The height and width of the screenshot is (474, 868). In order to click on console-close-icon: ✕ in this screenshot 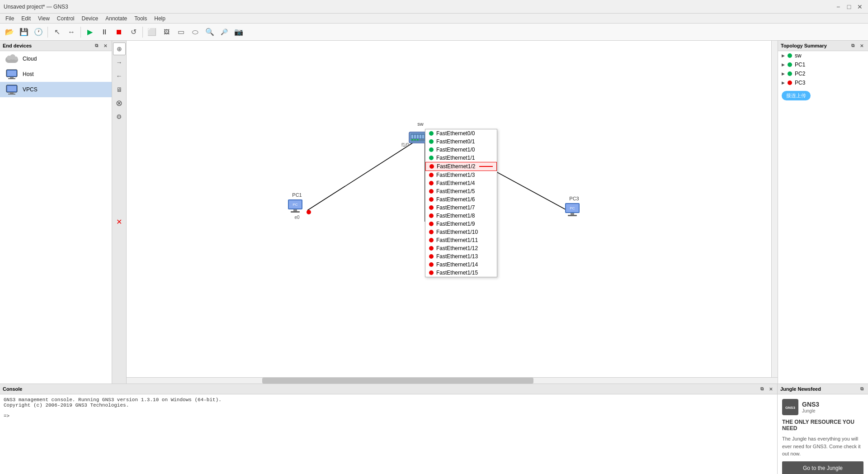, I will do `click(771, 389)`.